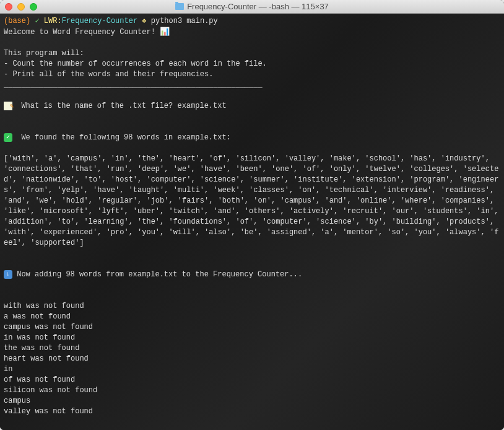 This screenshot has width=504, height=430. I want to click on traffic-lights, so click(21, 7).